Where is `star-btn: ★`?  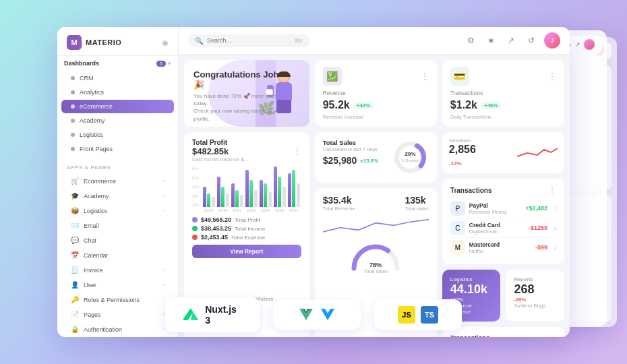 star-btn: ★ is located at coordinates (491, 40).